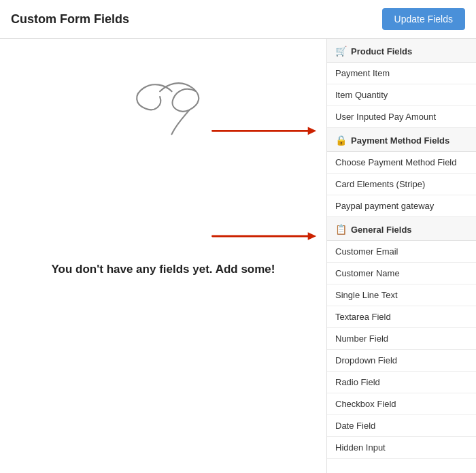 Image resolution: width=476 pixels, height=473 pixels. Describe the element at coordinates (401, 317) in the screenshot. I see `general-field-item-3: Textarea Field` at that location.